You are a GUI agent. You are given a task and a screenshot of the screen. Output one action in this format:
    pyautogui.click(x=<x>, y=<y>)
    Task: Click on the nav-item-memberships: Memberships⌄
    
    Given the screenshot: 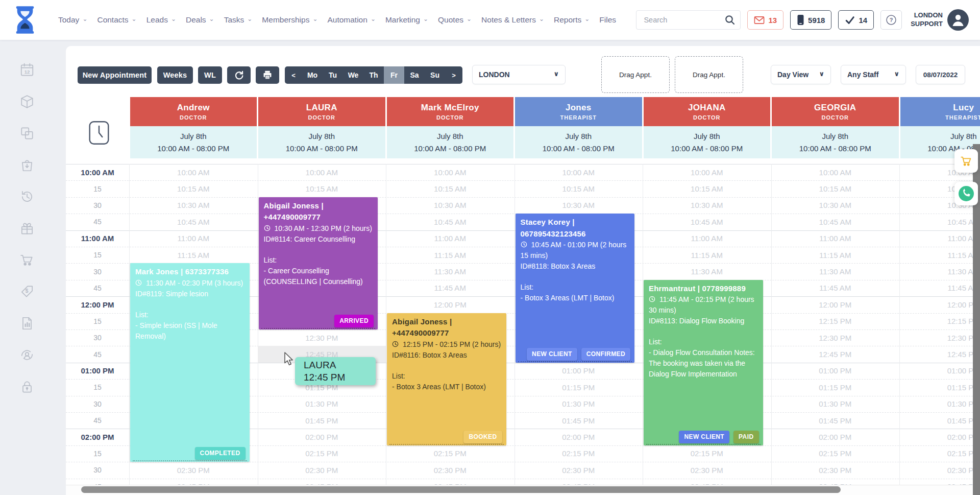 What is the action you would take?
    pyautogui.click(x=290, y=20)
    